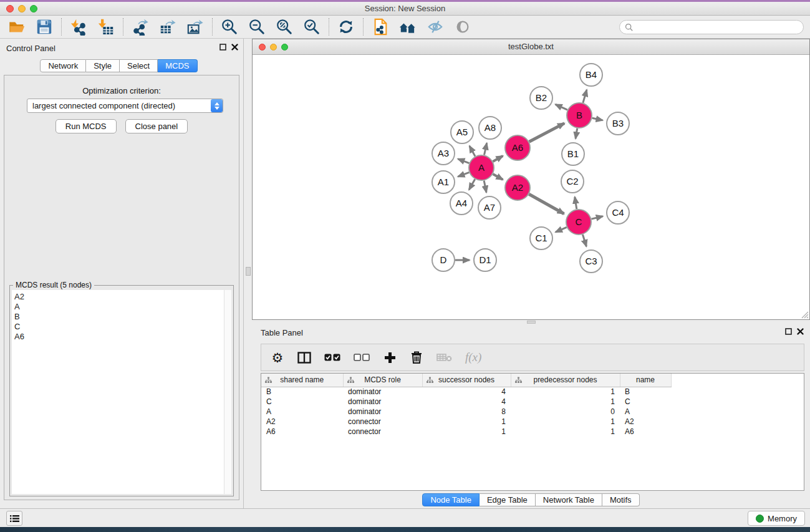 This screenshot has width=810, height=532. I want to click on graph-edge-A2-C, so click(546, 204).